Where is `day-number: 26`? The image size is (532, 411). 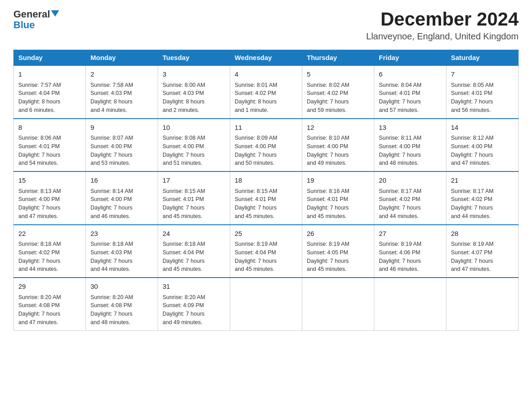 day-number: 26 is located at coordinates (338, 234).